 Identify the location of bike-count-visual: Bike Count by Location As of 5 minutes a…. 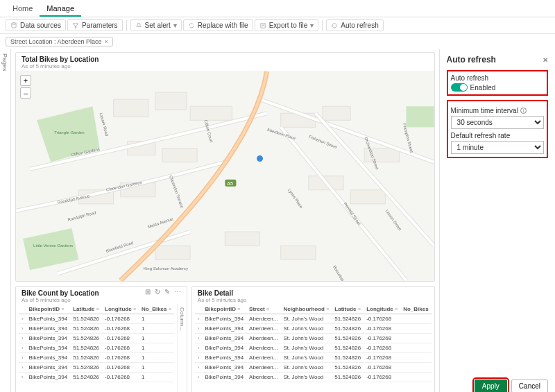
(101, 339).